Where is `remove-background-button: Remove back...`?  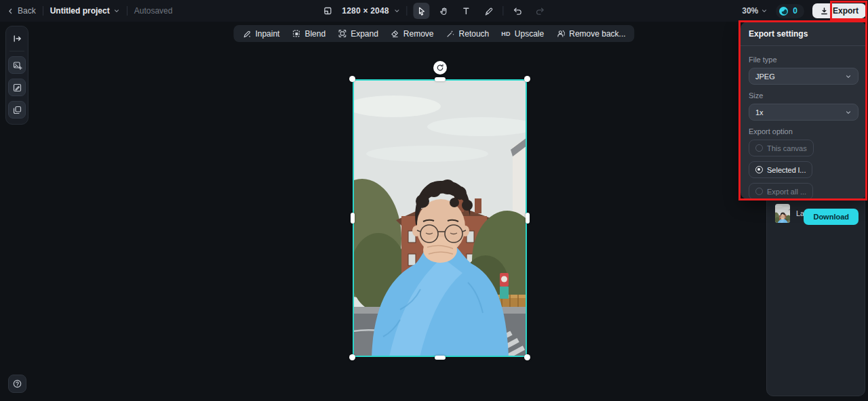 remove-background-button: Remove back... is located at coordinates (591, 34).